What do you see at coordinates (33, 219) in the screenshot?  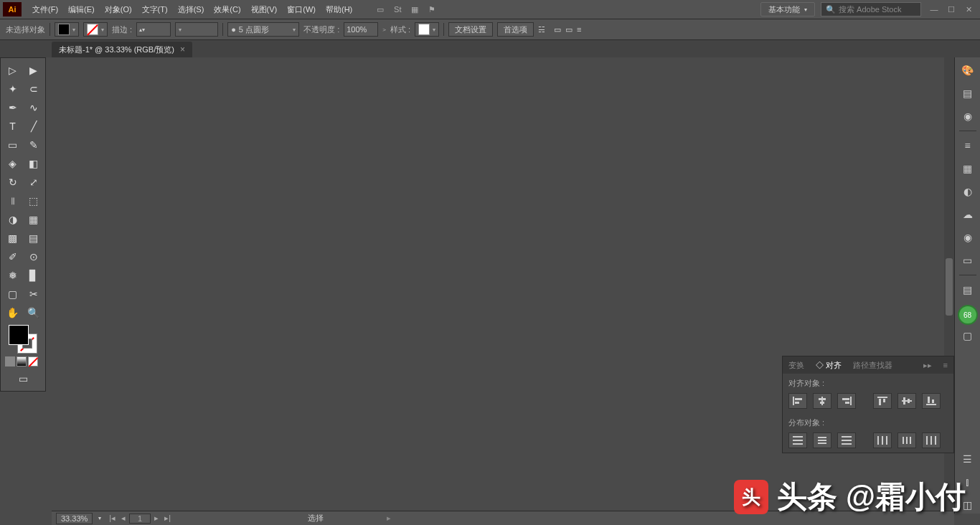 I see `perspective-tool: ▦` at bounding box center [33, 219].